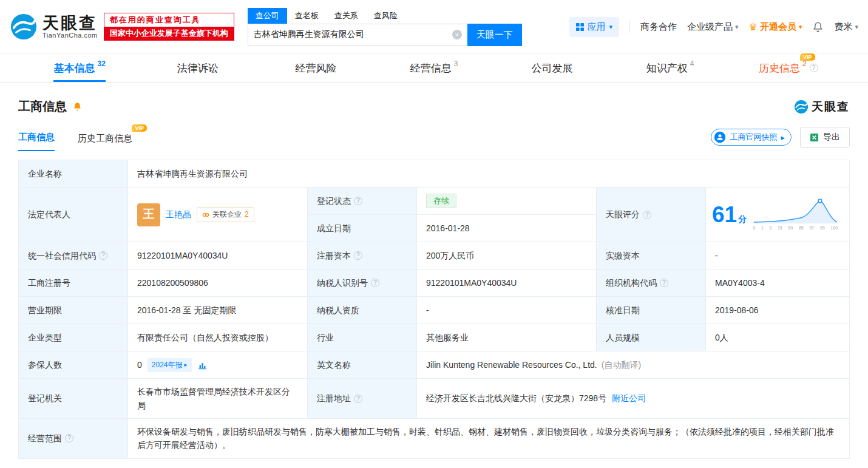 This screenshot has height=468, width=868. Describe the element at coordinates (353, 35) in the screenshot. I see `search-input` at that location.